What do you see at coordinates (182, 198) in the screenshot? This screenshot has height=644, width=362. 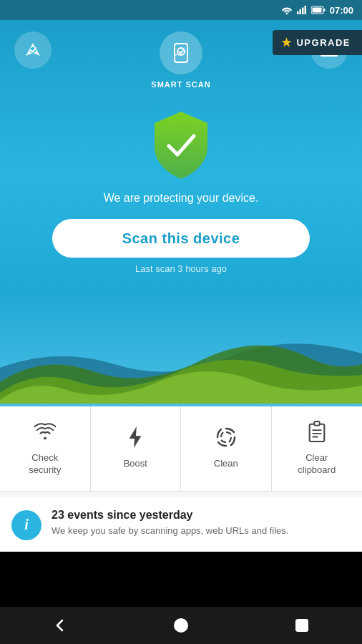 I see `protect-text: We are protecting your device.` at bounding box center [182, 198].